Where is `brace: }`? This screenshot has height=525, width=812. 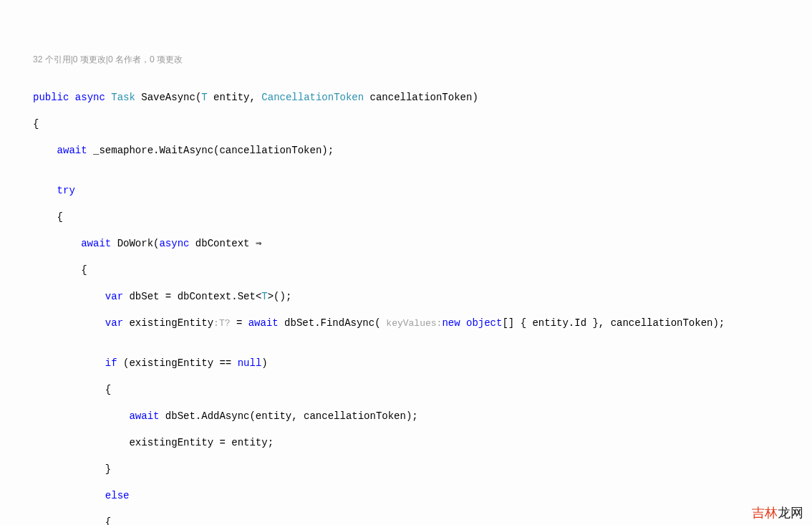
brace: } is located at coordinates (108, 469).